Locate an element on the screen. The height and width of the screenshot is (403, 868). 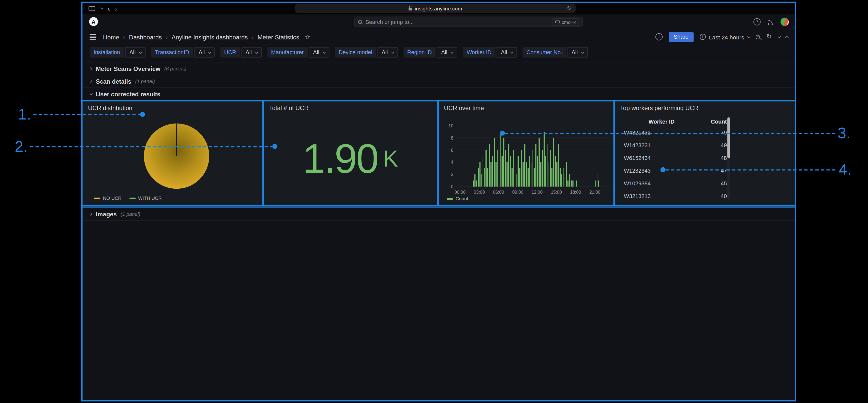
browser-chrome: ‹ › insights.anyline.com ↻ is located at coordinates (439, 8).